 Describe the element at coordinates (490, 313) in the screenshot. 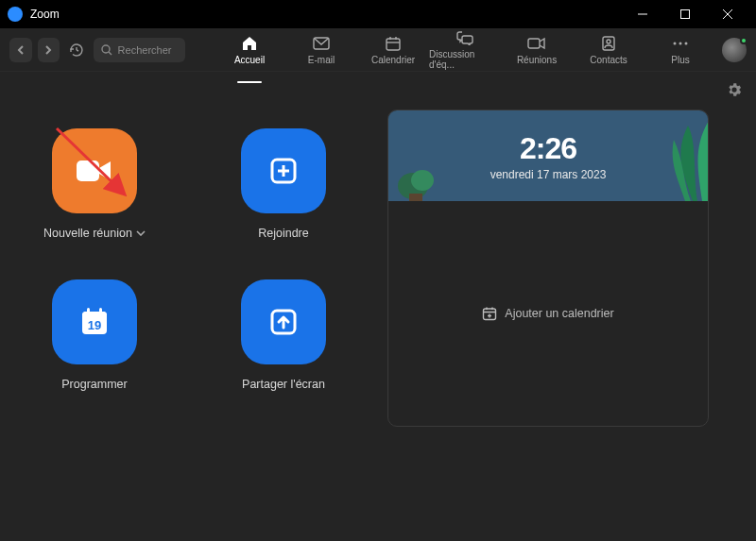

I see `calendar-add-icon` at that location.